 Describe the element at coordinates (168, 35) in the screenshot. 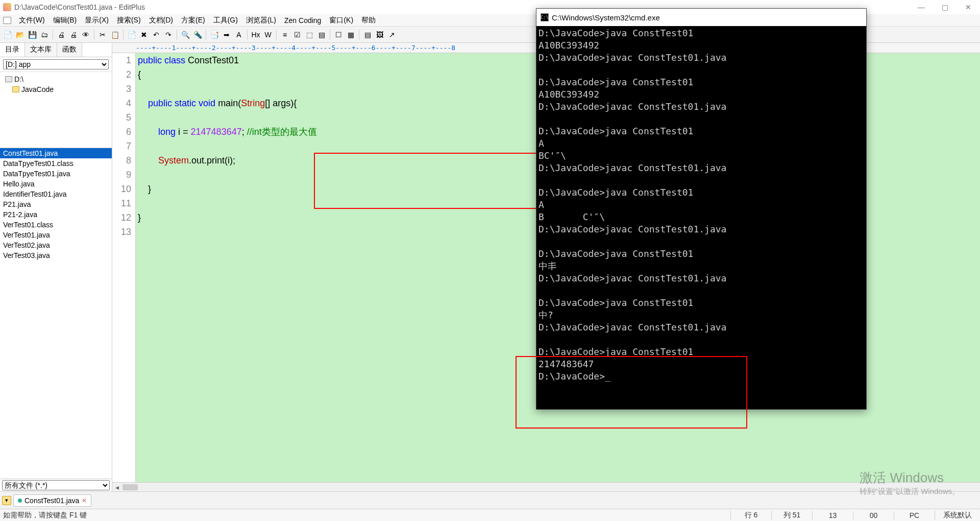

I see `toolbar-btn-12: ↷` at that location.